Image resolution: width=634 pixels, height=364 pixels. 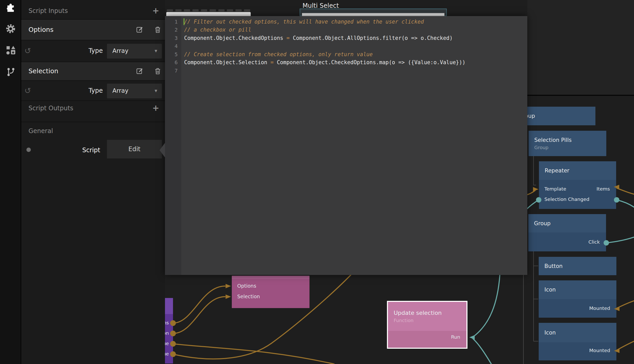 What do you see at coordinates (301, 22) in the screenshot?
I see `code-text: // Filter out checked options, this will…` at bounding box center [301, 22].